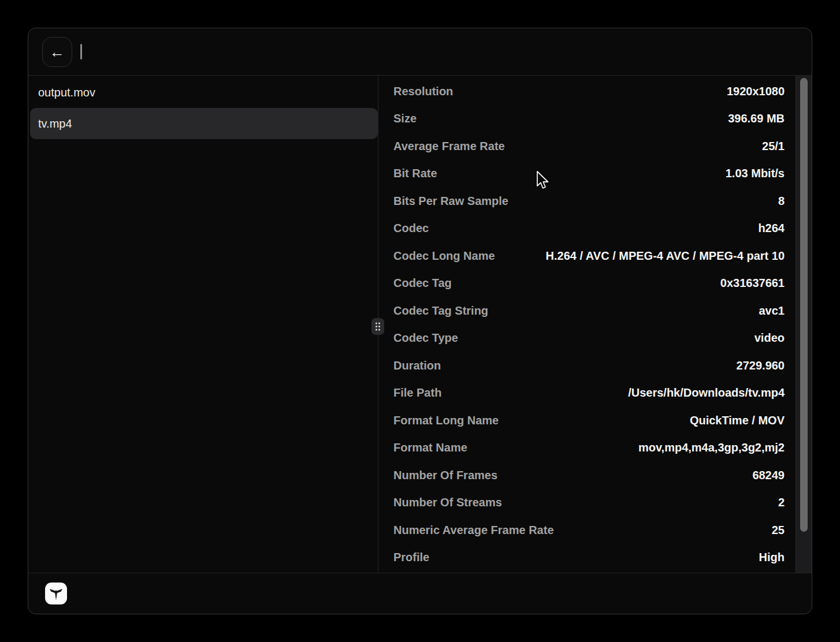  Describe the element at coordinates (57, 52) in the screenshot. I see `back-arrow-icon: ←` at that location.